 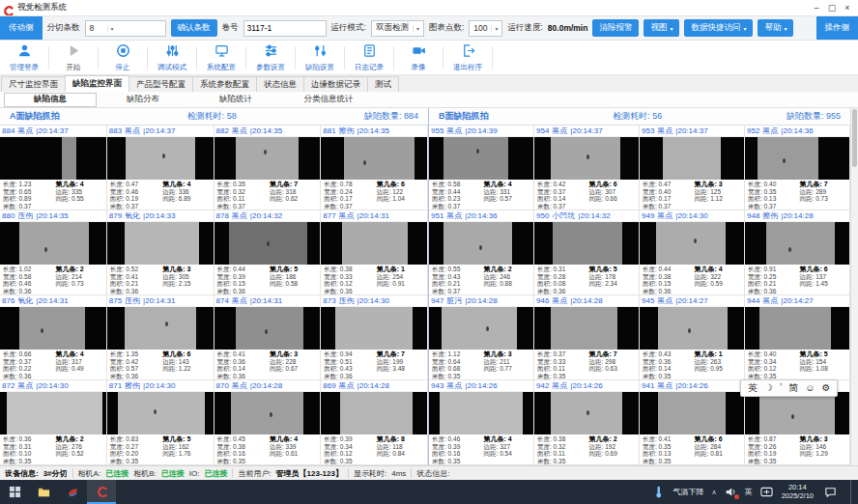 I want to click on defect-cell: 945黑点|20:14:27长度: 0.43宽度: 0.36面积: 0.14米数…, so click(x=692, y=338).